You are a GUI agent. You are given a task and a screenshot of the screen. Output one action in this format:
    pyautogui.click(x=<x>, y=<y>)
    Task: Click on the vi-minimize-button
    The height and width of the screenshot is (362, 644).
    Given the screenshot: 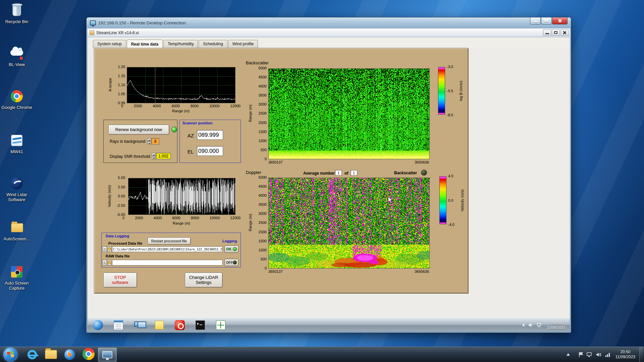 What is the action you would take?
    pyautogui.click(x=547, y=33)
    